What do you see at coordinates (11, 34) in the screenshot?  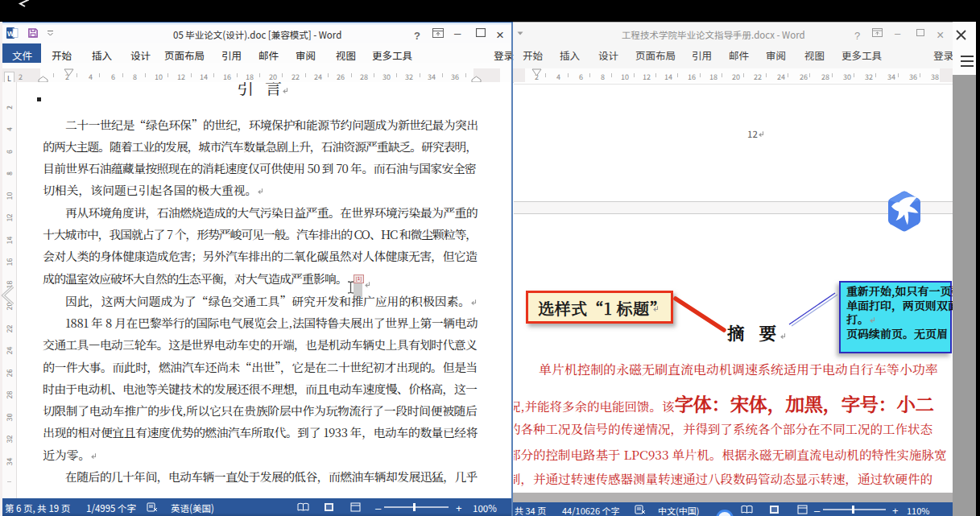 I see `svg-text: W` at bounding box center [11, 34].